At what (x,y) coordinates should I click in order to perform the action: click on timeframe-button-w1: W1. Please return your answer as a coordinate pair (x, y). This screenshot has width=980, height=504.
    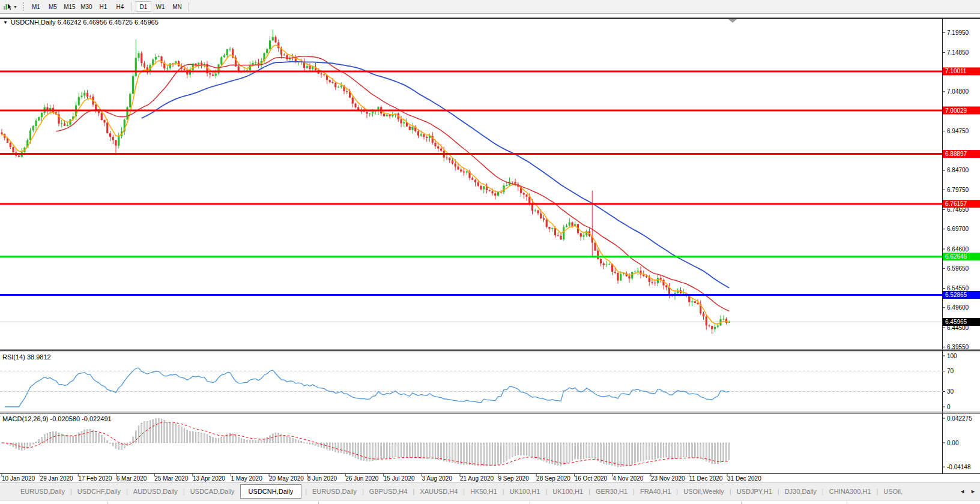
    Looking at the image, I should click on (160, 7).